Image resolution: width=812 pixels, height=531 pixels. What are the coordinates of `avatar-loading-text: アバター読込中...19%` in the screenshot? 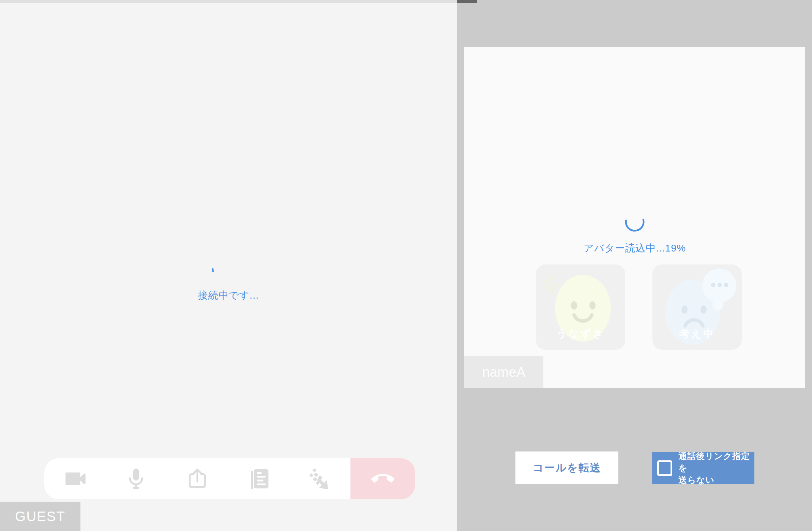 It's located at (635, 249).